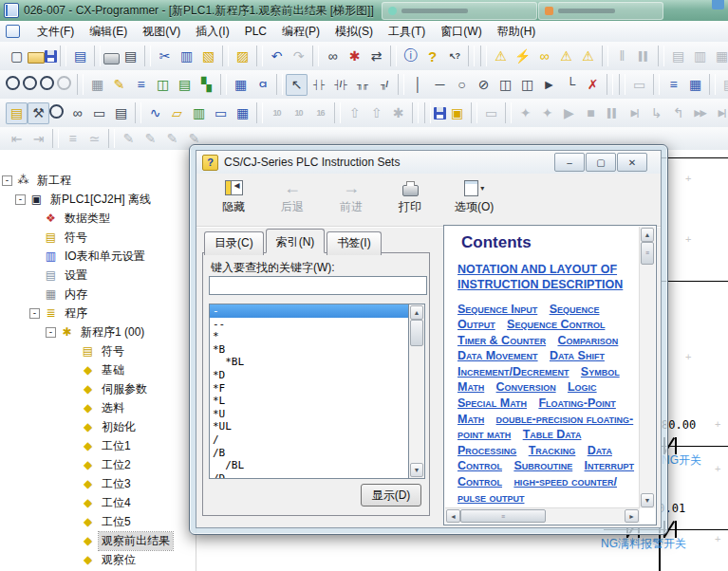  What do you see at coordinates (309, 476) in the screenshot?
I see `index-list-item: /D` at bounding box center [309, 476].